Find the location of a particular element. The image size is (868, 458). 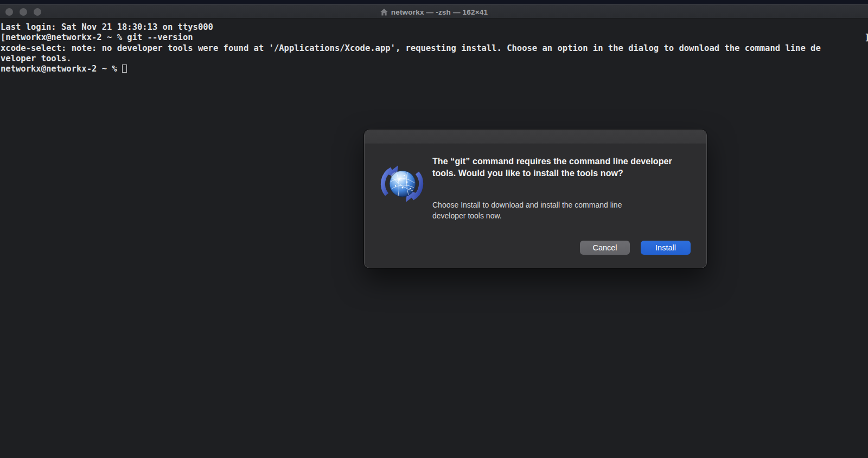

dialog-title: The “git” command requires the command l… is located at coordinates (560, 167).